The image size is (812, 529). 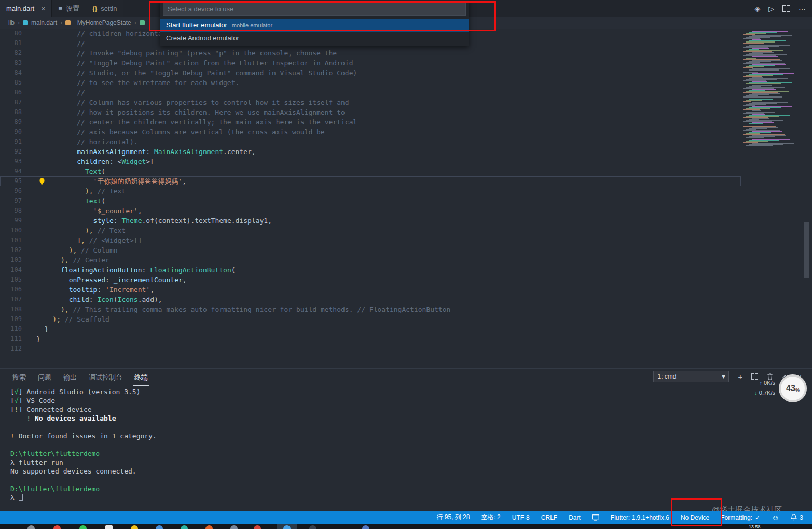 What do you see at coordinates (105, 8) in the screenshot?
I see `tab-settings-json: {} settin` at bounding box center [105, 8].